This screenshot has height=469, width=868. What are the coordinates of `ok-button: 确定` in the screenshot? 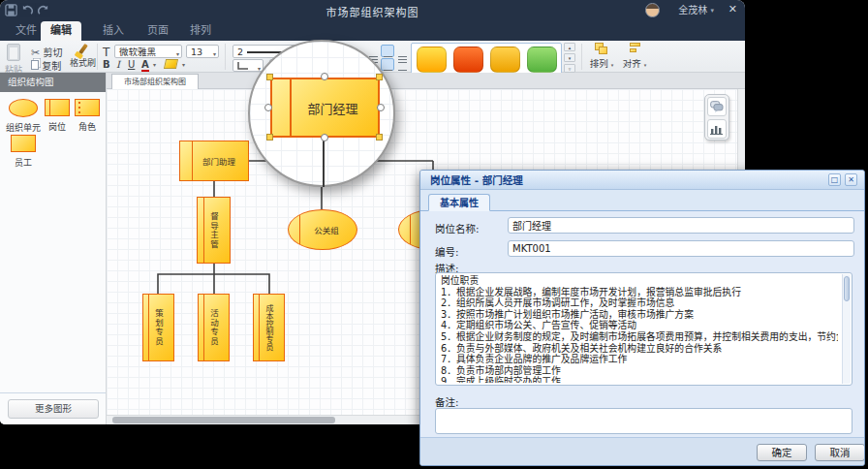 It's located at (782, 453).